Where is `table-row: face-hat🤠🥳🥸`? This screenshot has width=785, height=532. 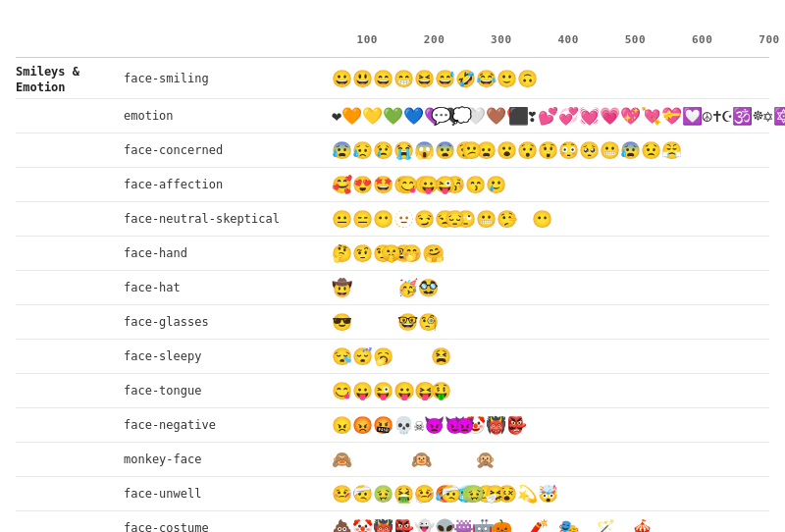
table-row: face-hat🤠🥳🥸 is located at coordinates (392, 289).